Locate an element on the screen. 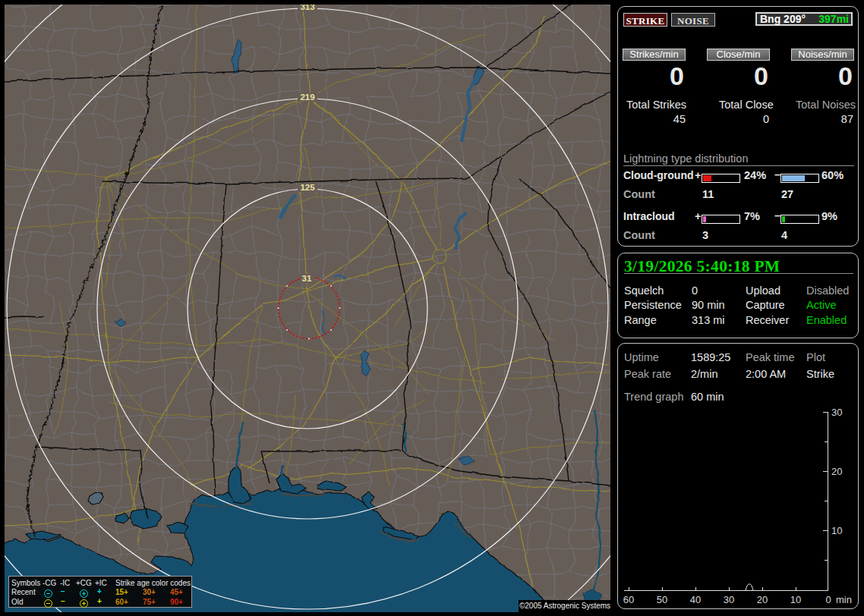 This screenshot has width=864, height=616. svg-text: 313 is located at coordinates (307, 8).